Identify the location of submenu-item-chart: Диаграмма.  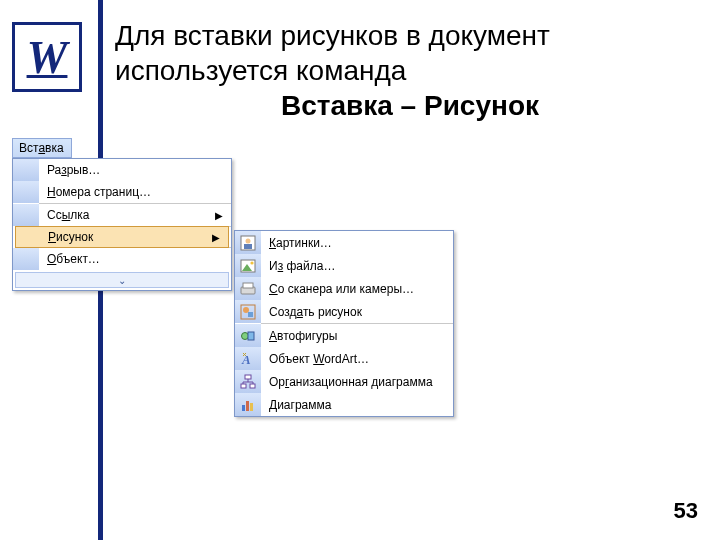
(344, 404).